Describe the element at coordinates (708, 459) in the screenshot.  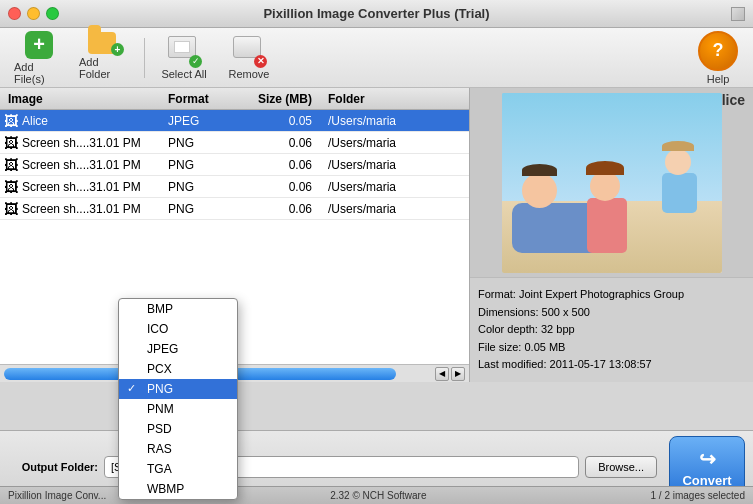
I see `convert-icon: ↪` at that location.